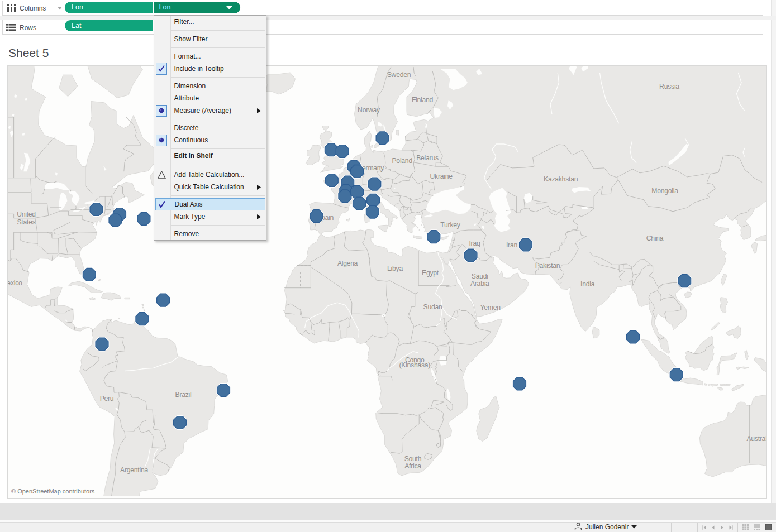  Describe the element at coordinates (561, 179) in the screenshot. I see `svg-text: Kazakhstan` at that location.